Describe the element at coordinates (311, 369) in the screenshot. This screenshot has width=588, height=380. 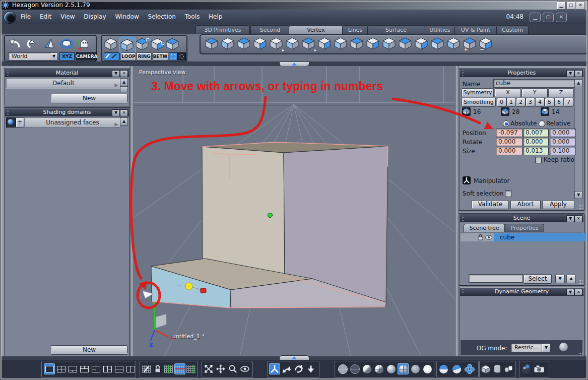
I see `scale-mode-icon` at that location.